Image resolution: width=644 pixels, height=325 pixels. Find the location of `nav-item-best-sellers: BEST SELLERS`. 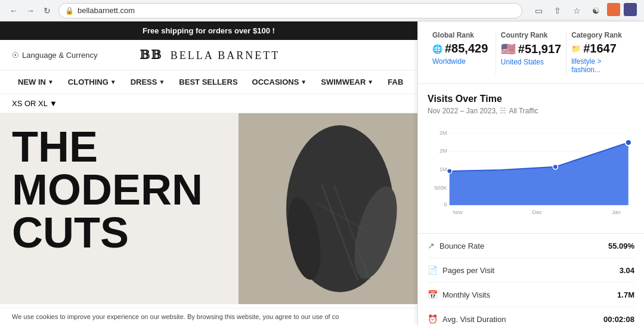

nav-item-best-sellers: BEST SELLERS is located at coordinates (208, 82).